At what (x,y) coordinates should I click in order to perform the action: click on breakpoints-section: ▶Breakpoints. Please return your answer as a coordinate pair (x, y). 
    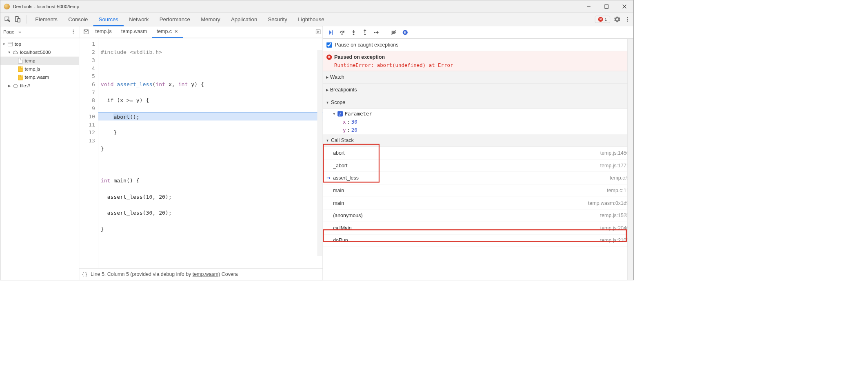
    Looking at the image, I should click on (478, 90).